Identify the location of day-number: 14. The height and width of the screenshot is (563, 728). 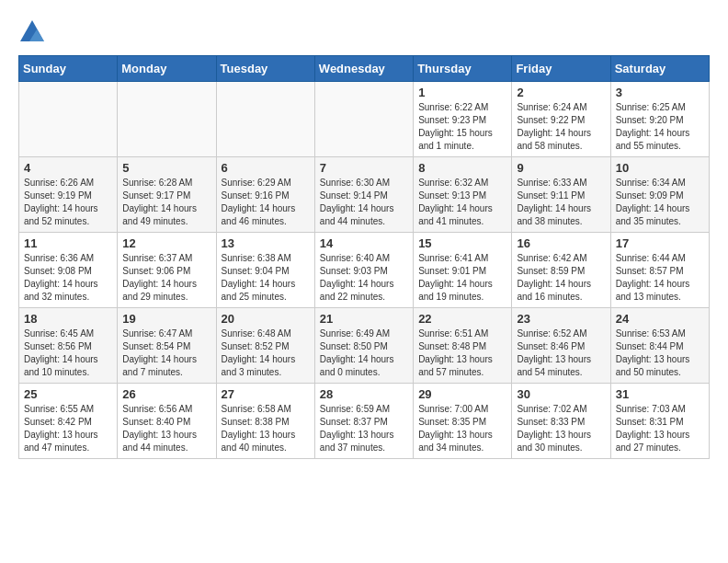
(364, 243).